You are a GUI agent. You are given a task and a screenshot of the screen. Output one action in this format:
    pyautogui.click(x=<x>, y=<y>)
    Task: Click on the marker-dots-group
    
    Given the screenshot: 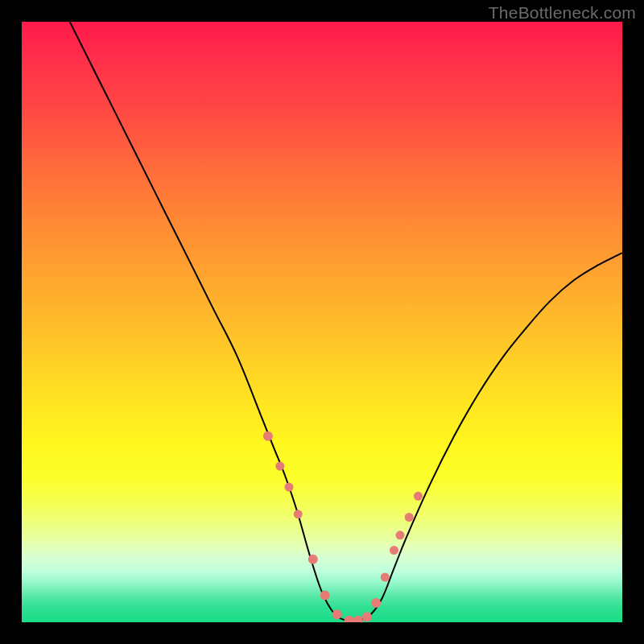 What is the action you would take?
    pyautogui.click(x=343, y=526)
    